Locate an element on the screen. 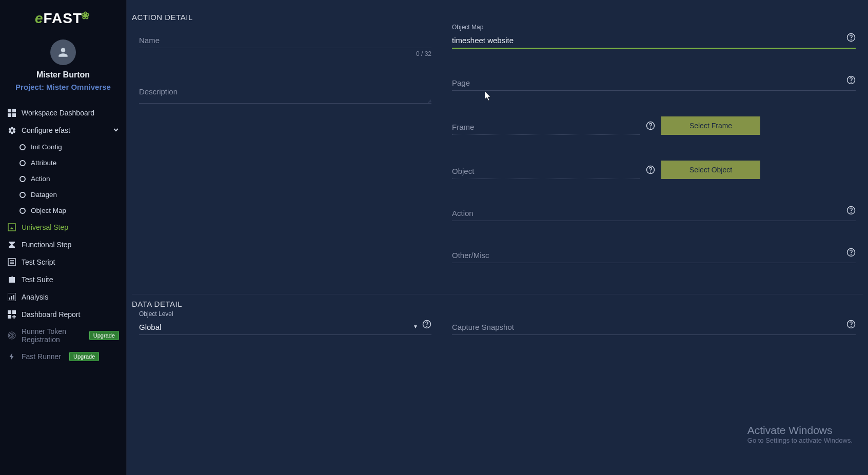  leaf-icon: ❀ is located at coordinates (86, 15).